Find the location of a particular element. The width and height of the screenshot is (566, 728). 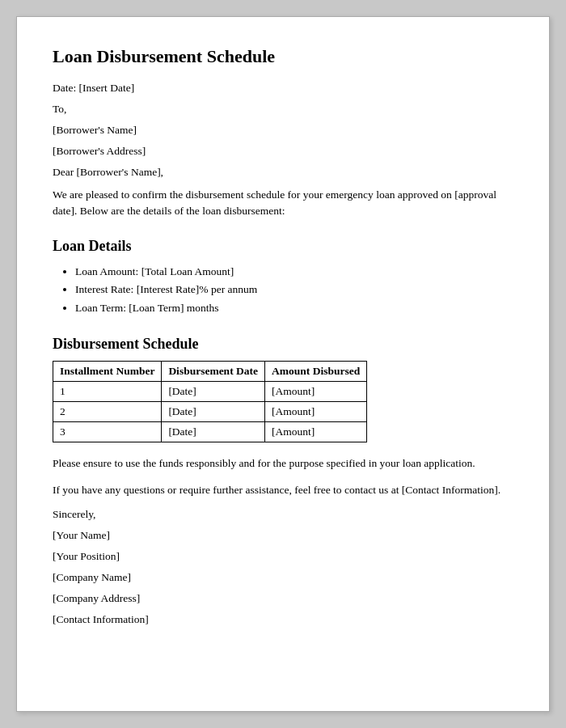

contact-information: [Contact Information] is located at coordinates (283, 620).